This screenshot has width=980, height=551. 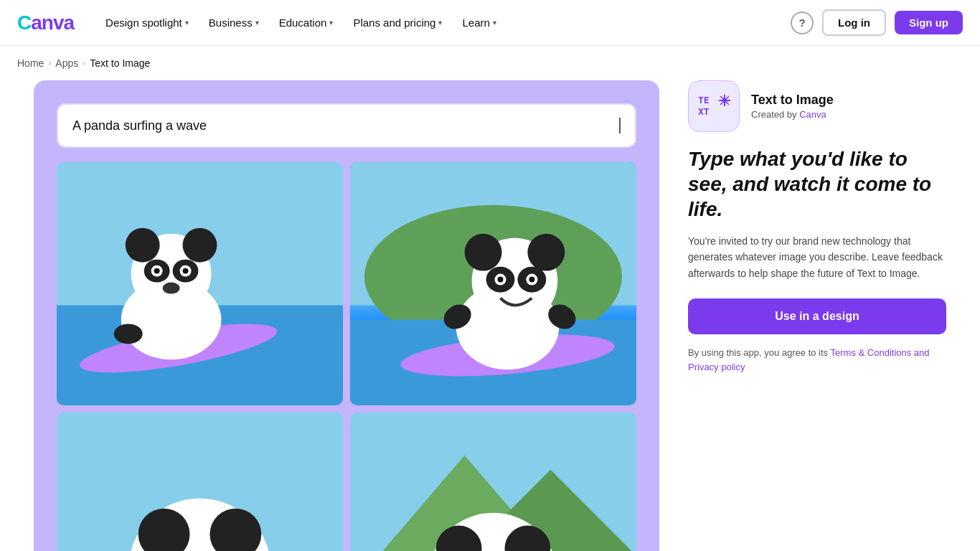 I want to click on svg-text: XT, so click(x=704, y=112).